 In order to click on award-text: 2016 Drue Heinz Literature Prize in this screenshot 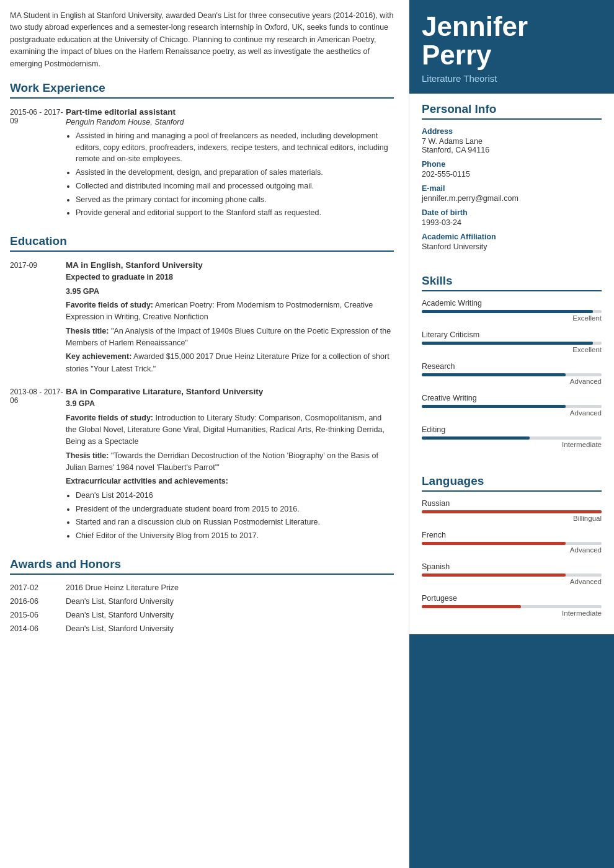, I will do `click(229, 588)`.